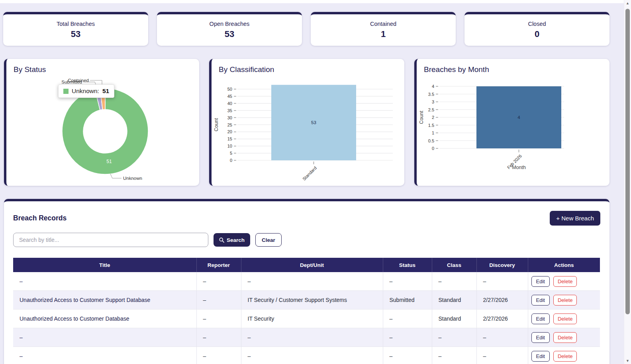 Image resolution: width=631 pixels, height=364 pixels. I want to click on svg-text: 3.5, so click(431, 94).